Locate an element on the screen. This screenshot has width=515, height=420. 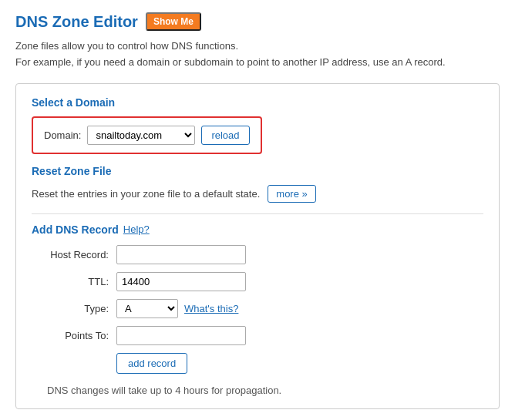
domain-label: Domain: is located at coordinates (62, 136).